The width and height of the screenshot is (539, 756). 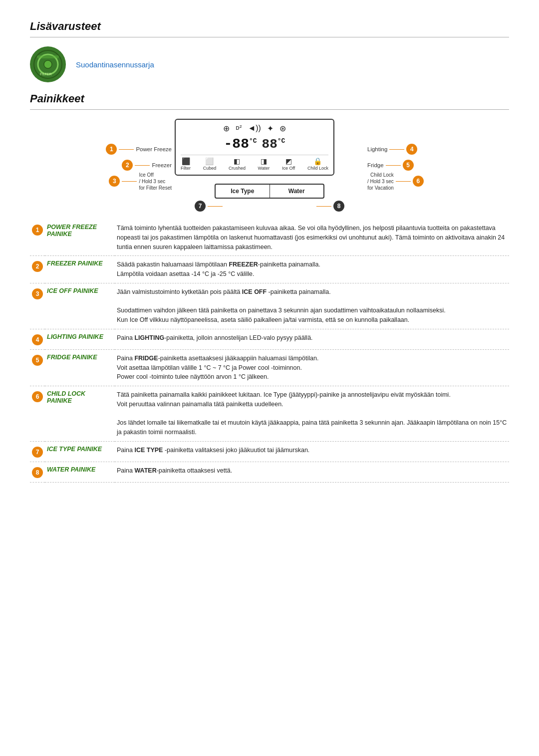 What do you see at coordinates (154, 149) in the screenshot?
I see `label-text-1: Power Freeze` at bounding box center [154, 149].